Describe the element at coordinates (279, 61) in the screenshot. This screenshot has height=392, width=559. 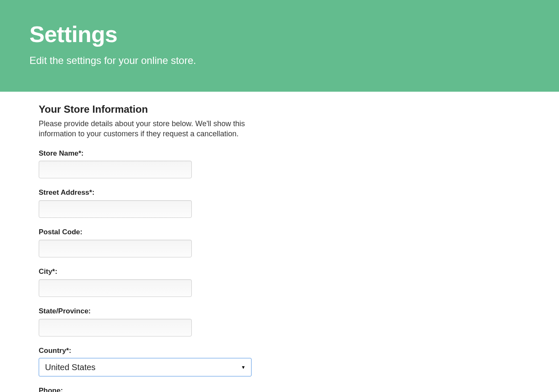
I see `page-subtitle: Edit the settings for your online store.` at that location.